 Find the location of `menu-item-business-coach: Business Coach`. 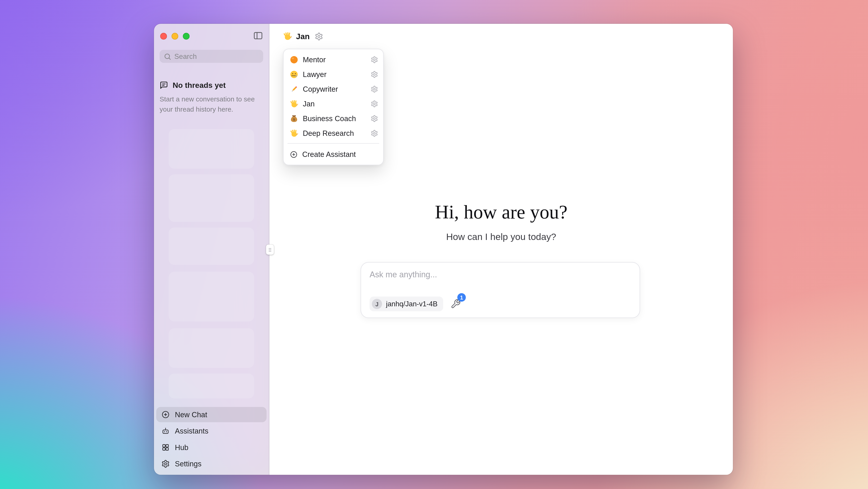

menu-item-business-coach: Business Coach is located at coordinates (334, 118).